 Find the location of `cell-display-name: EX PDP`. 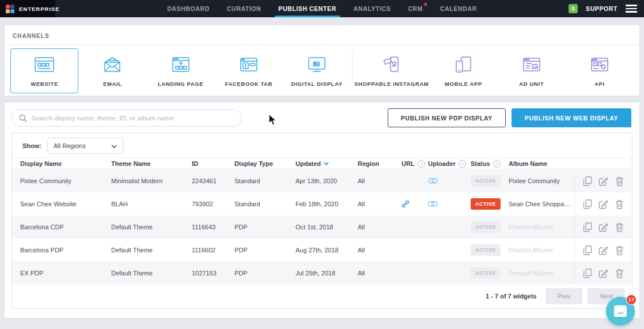

cell-display-name: EX PDP is located at coordinates (58, 273).